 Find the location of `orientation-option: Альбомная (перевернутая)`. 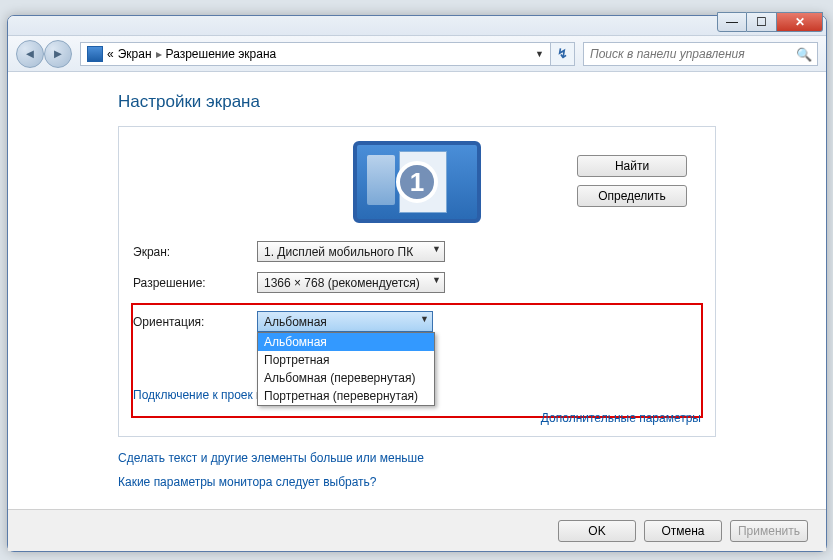

orientation-option: Альбомная (перевернутая) is located at coordinates (346, 378).